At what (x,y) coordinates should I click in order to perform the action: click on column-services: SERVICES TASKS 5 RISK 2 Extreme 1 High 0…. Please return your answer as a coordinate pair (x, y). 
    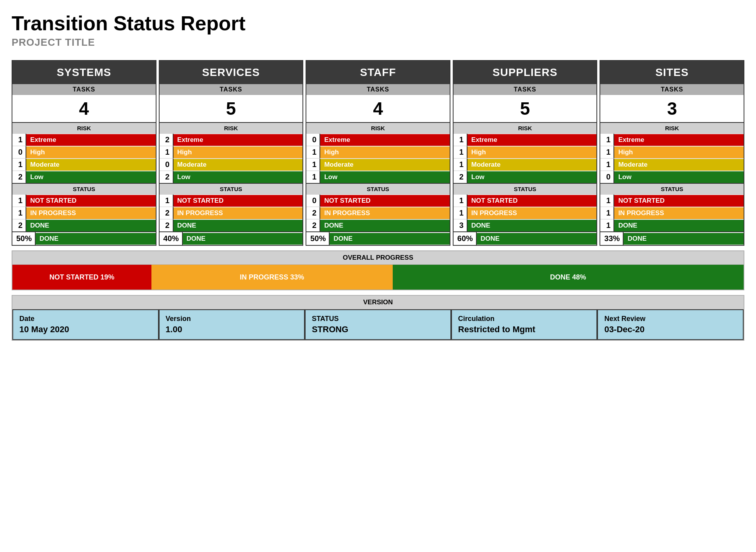
    Looking at the image, I should click on (231, 153).